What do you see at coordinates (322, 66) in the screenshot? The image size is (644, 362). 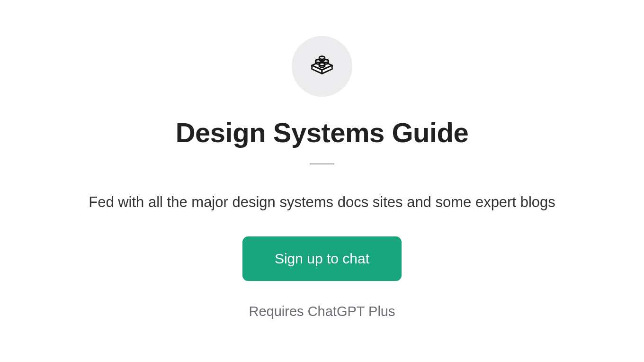 I see `app-icon-container` at bounding box center [322, 66].